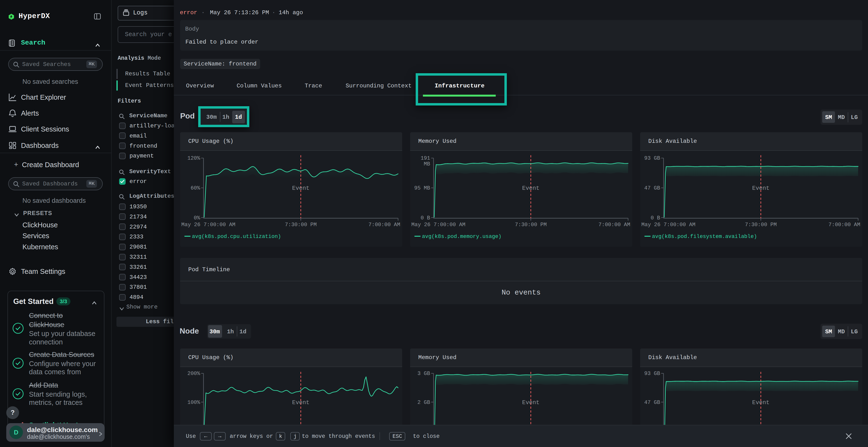 This screenshot has height=447, width=868. Describe the element at coordinates (194, 374) in the screenshot. I see `svg-text: 200%` at that location.